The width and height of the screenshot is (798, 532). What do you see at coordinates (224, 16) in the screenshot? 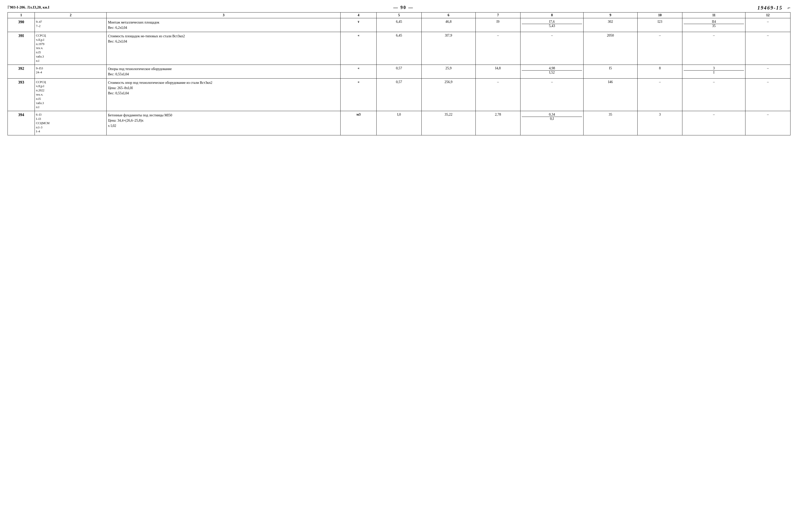
I see `col-header-3: 3` at bounding box center [224, 16].